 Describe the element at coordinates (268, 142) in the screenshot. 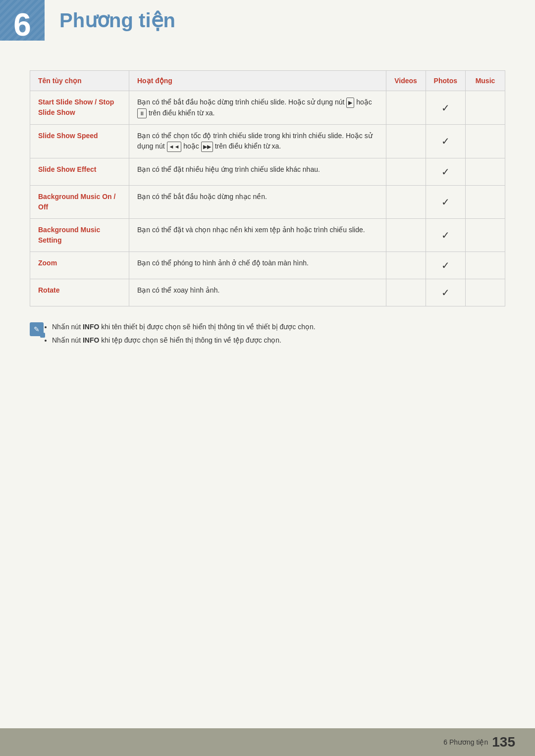

I see `table-row: Slide Show SpeedBạn có thể chọn tốc độ t…` at that location.